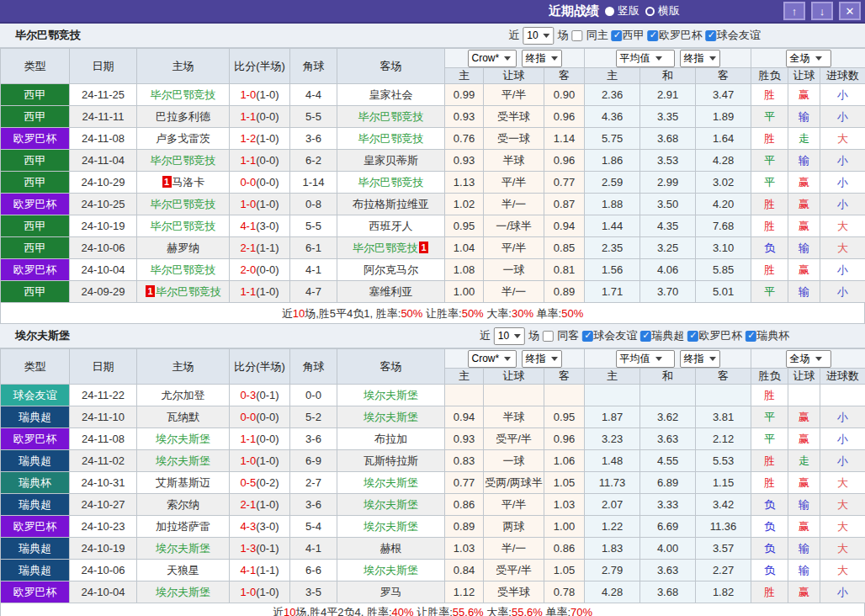 The height and width of the screenshot is (616, 865). I want to click on home-team: 天狼星, so click(183, 571).